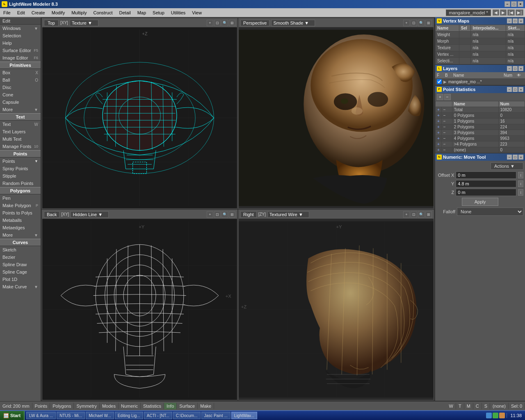  What do you see at coordinates (521, 175) in the screenshot?
I see `numeric-offset-x-btn: ↕` at bounding box center [521, 175].